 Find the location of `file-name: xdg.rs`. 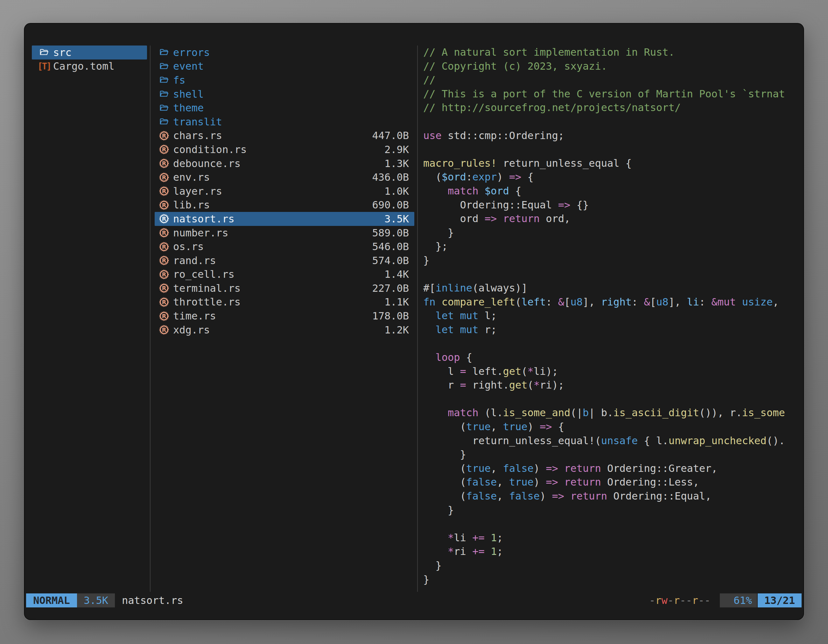

file-name: xdg.rs is located at coordinates (192, 330).